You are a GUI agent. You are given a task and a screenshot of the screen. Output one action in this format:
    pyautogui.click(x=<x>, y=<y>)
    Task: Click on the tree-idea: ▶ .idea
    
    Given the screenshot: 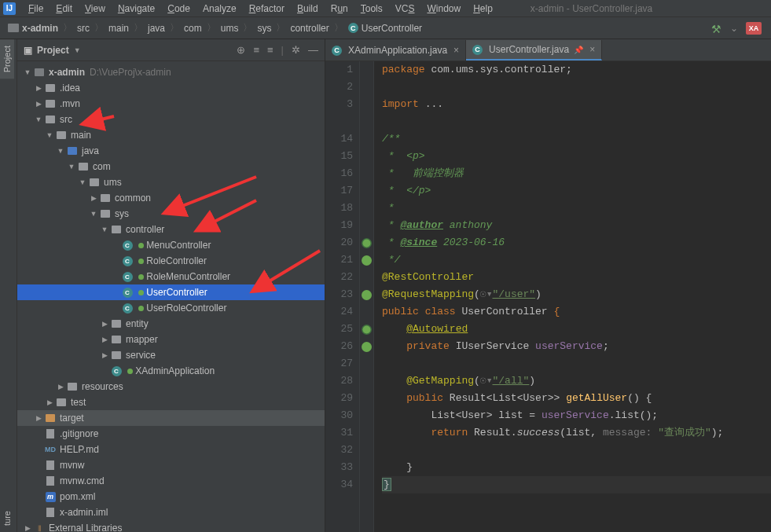 What is the action you would take?
    pyautogui.click(x=171, y=88)
    